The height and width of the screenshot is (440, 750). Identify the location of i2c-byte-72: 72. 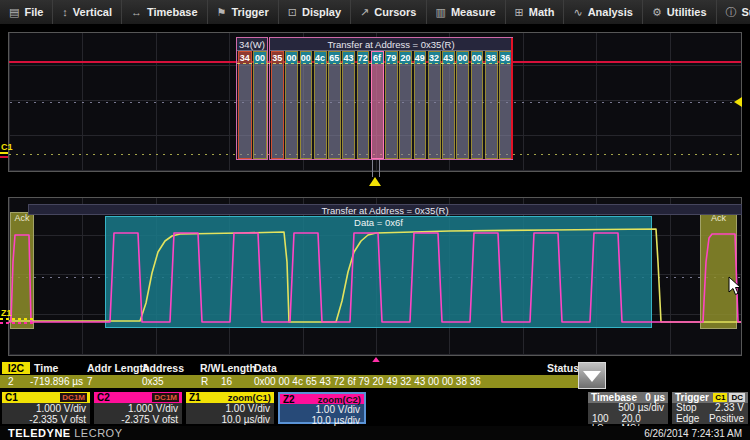
(364, 105).